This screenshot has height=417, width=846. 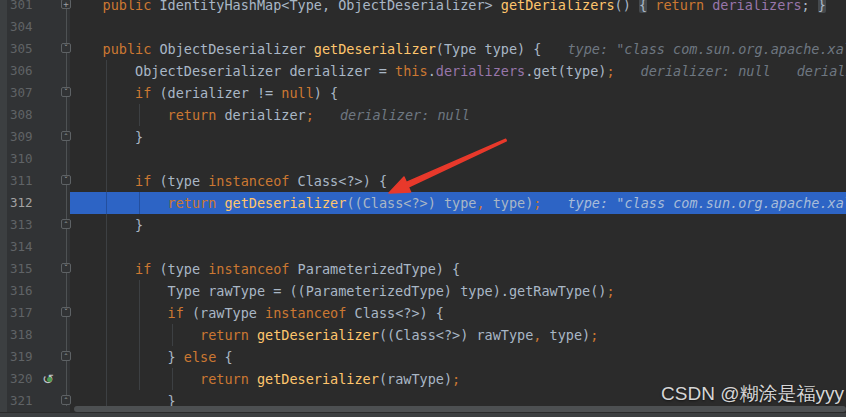 What do you see at coordinates (22, 49) in the screenshot?
I see `line-number: 305` at bounding box center [22, 49].